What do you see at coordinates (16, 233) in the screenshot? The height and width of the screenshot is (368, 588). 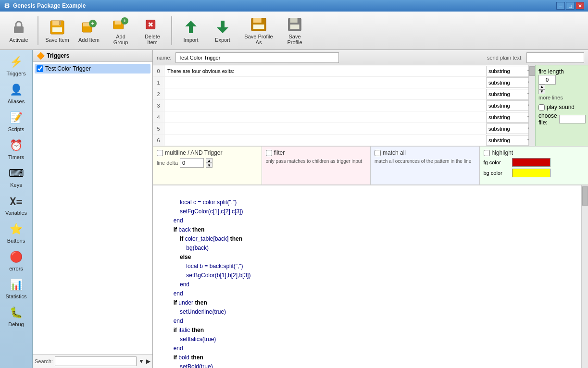 I see `sidebar-item-buttons: ⭐ Buttons` at bounding box center [16, 233].